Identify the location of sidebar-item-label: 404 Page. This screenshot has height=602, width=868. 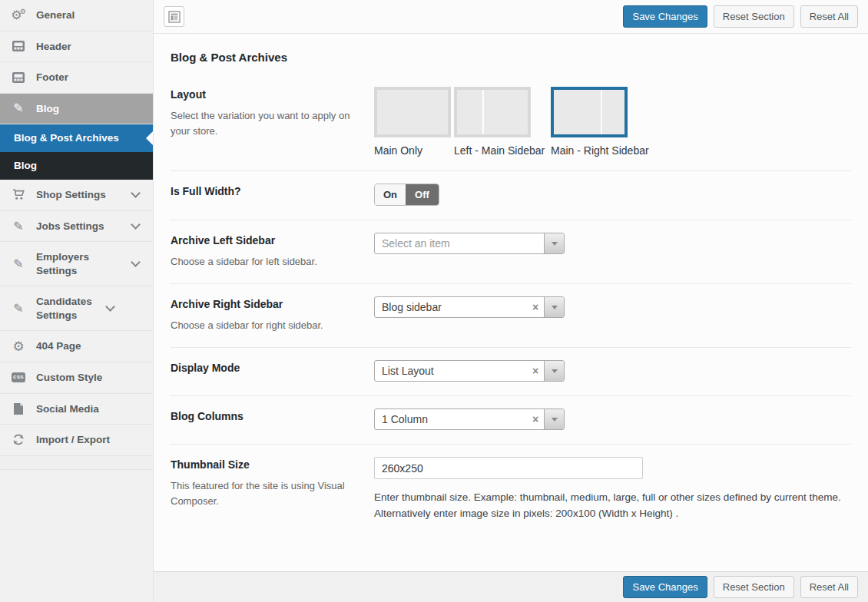
(91, 346).